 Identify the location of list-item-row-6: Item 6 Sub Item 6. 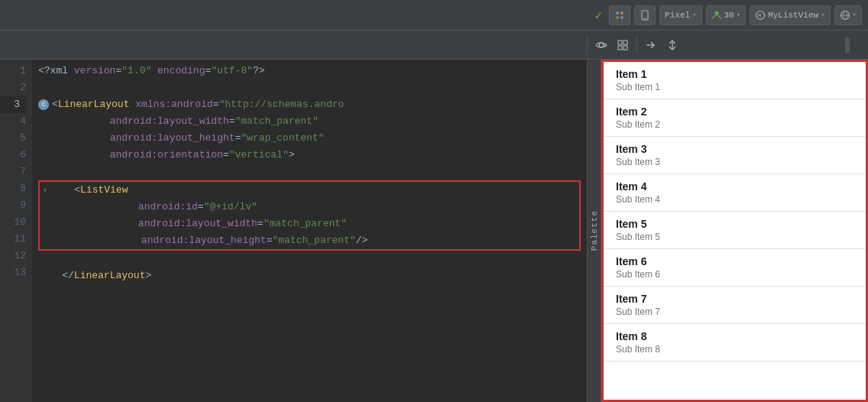
(735, 267).